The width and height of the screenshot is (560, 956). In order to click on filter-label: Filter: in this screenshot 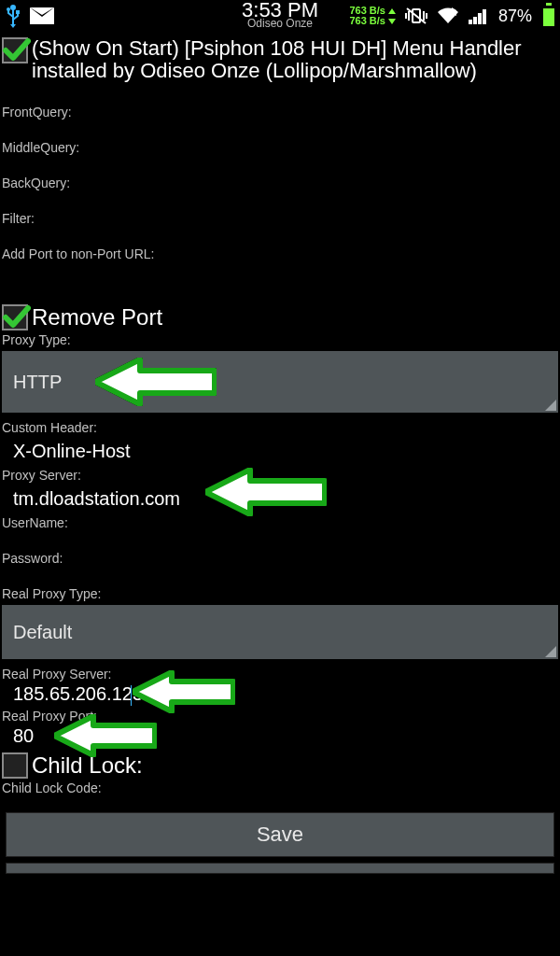, I will do `click(280, 218)`.